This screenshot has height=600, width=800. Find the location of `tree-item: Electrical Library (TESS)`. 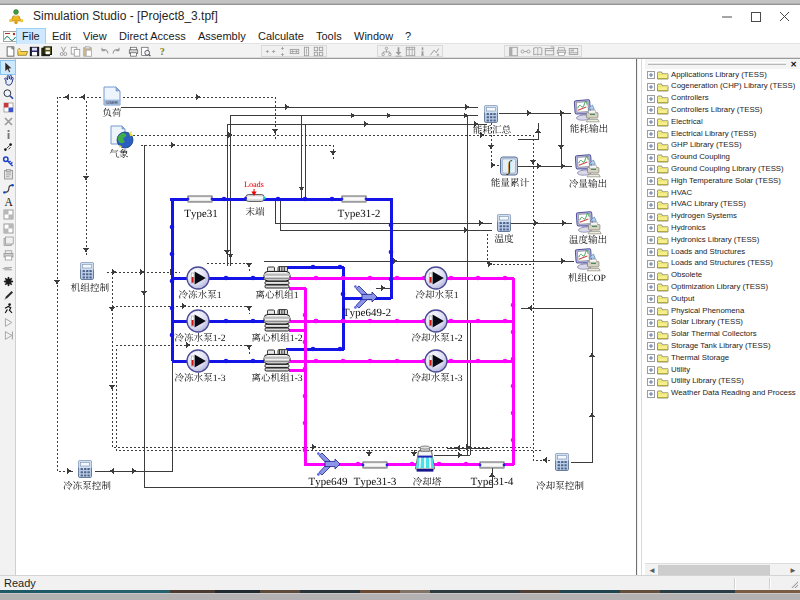

tree-item: Electrical Library (TESS) is located at coordinates (722, 134).